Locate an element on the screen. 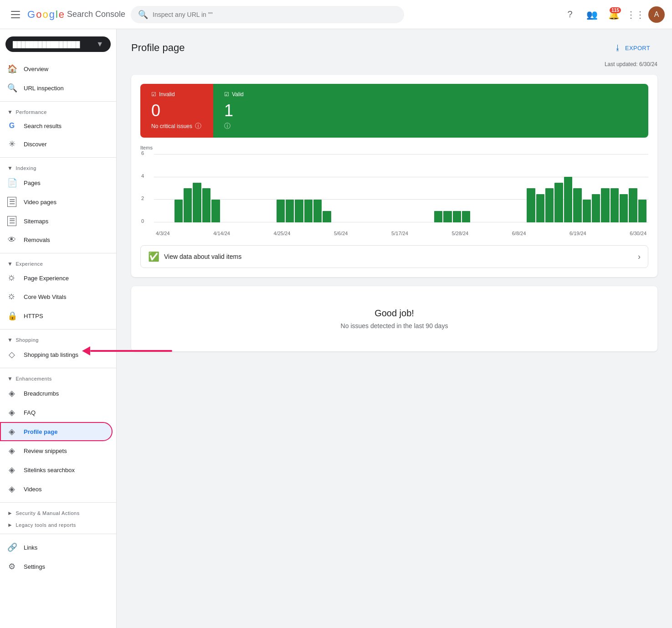 The width and height of the screenshot is (672, 628). sidebar-item-video-pages: ☰ Video pages is located at coordinates (56, 202).